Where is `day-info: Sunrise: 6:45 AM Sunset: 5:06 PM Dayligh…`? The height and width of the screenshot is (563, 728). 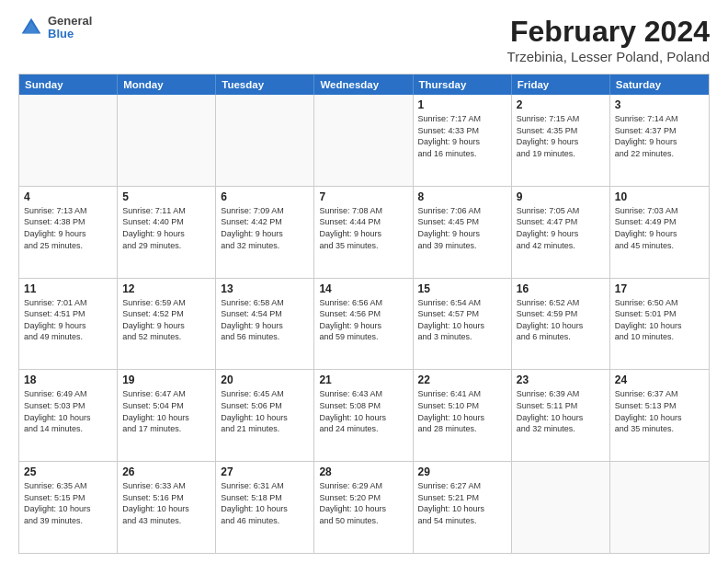
day-info: Sunrise: 6:45 AM Sunset: 5:06 PM Dayligh… is located at coordinates (265, 411).